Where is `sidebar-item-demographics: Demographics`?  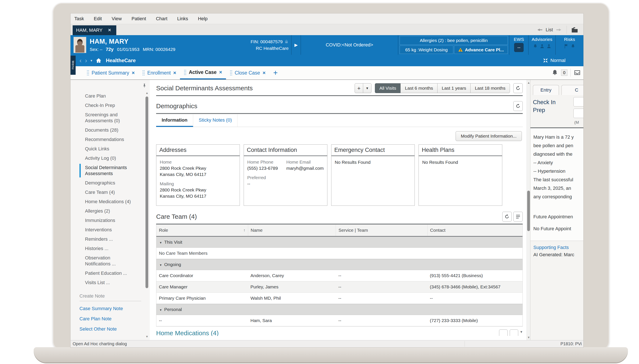
sidebar-item-demographics: Demographics is located at coordinates (110, 183).